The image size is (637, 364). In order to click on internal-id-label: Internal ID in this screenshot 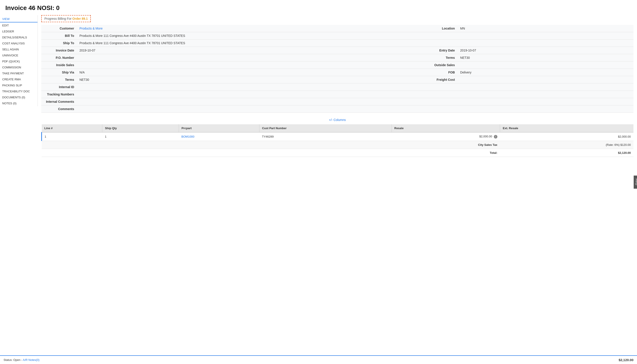, I will do `click(59, 87)`.